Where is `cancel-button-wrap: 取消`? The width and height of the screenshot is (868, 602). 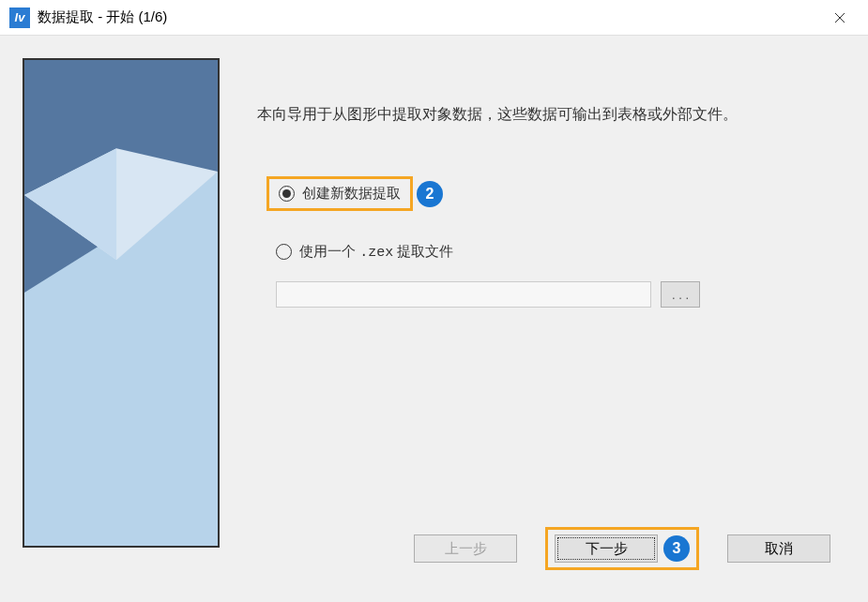
cancel-button-wrap: 取消 is located at coordinates (779, 549).